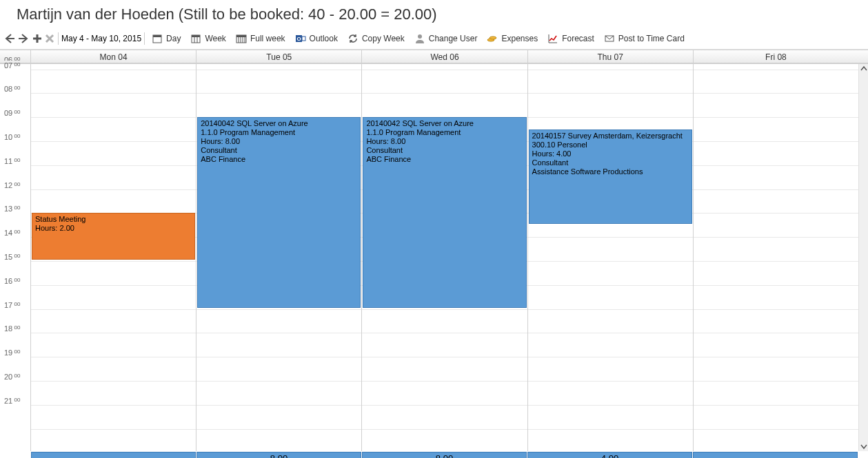  Describe the element at coordinates (611, 56) in the screenshot. I see `day-header: Thu 07` at that location.